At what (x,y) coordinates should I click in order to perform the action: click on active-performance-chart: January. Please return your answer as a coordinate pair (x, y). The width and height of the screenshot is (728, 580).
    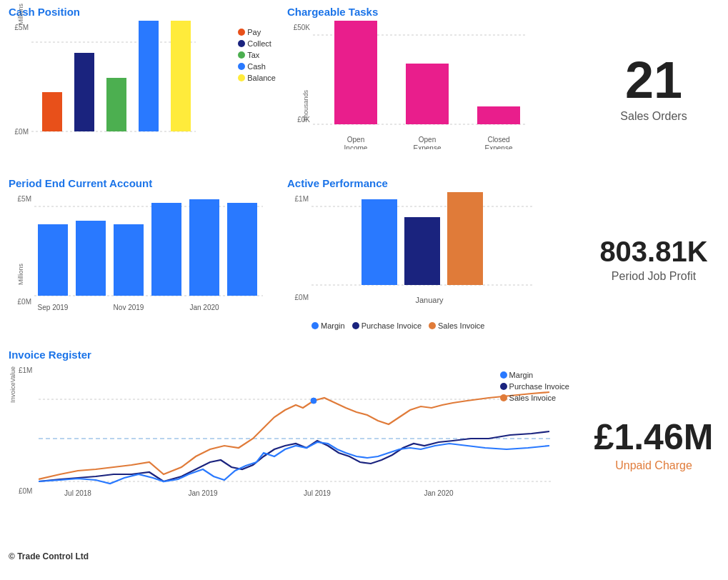
    Looking at the image, I should click on (422, 254).